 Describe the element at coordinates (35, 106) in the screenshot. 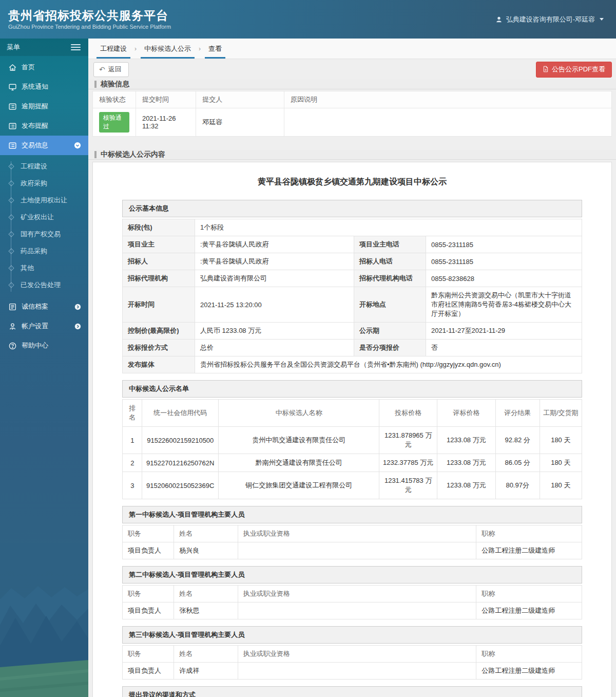

I see `sidebar-item-label: 逾期提醒` at that location.